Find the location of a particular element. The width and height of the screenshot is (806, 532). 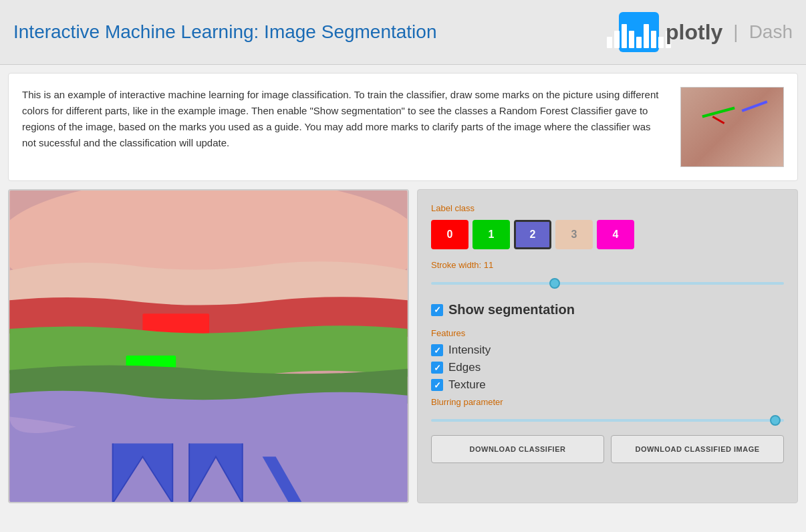

blurring-label: Blurring parameter is located at coordinates (608, 402).